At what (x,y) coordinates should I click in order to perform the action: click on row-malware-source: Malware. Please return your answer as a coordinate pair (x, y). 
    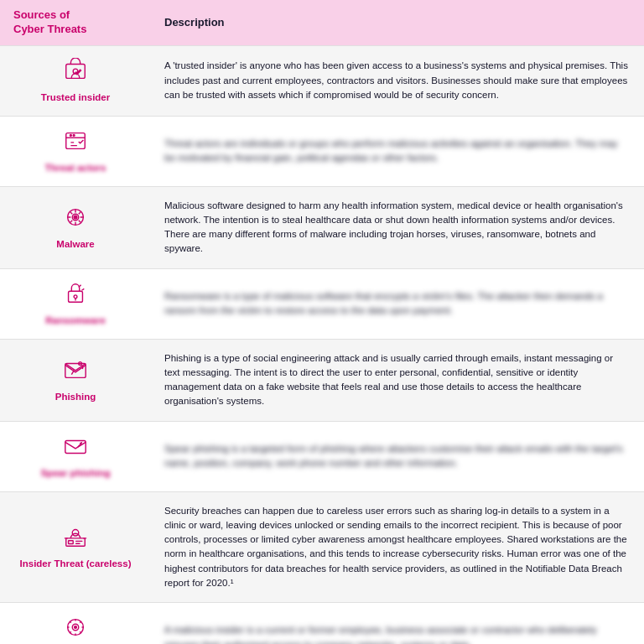
    Looking at the image, I should click on (75, 228).